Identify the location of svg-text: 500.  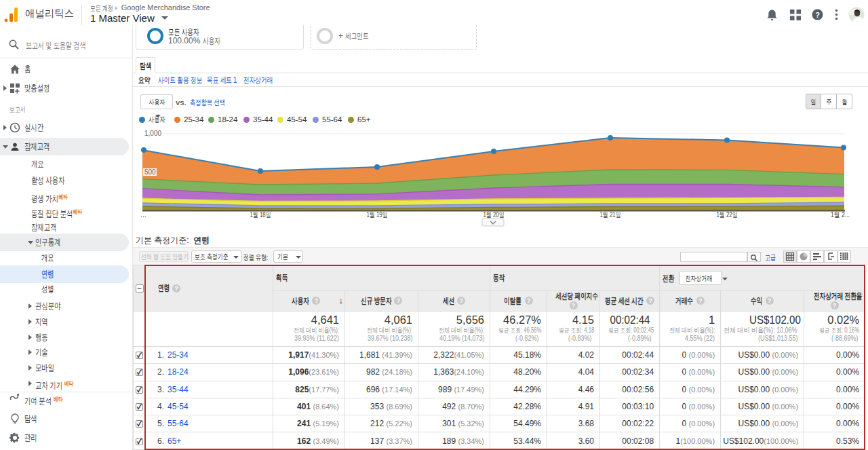
(151, 172).